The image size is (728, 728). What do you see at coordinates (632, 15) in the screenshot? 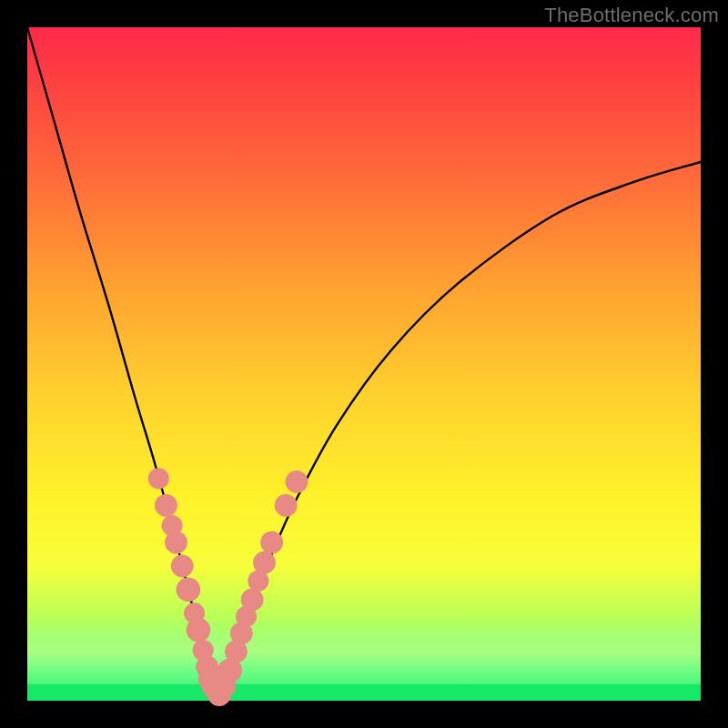
I see `watermark-text: TheBottleneck.com` at bounding box center [632, 15].